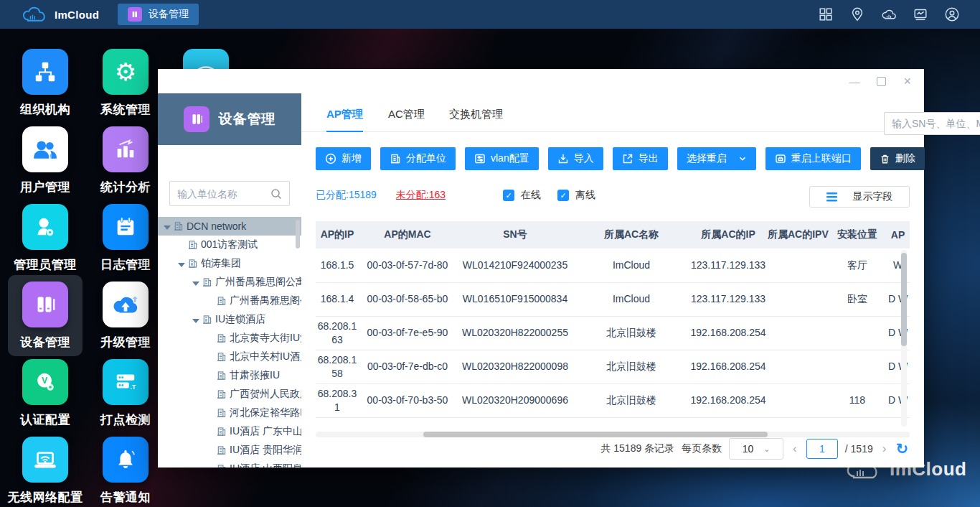 The width and height of the screenshot is (980, 507). What do you see at coordinates (230, 357) in the screenshot?
I see `tree-item: 北京中关村IU酒店` at bounding box center [230, 357].